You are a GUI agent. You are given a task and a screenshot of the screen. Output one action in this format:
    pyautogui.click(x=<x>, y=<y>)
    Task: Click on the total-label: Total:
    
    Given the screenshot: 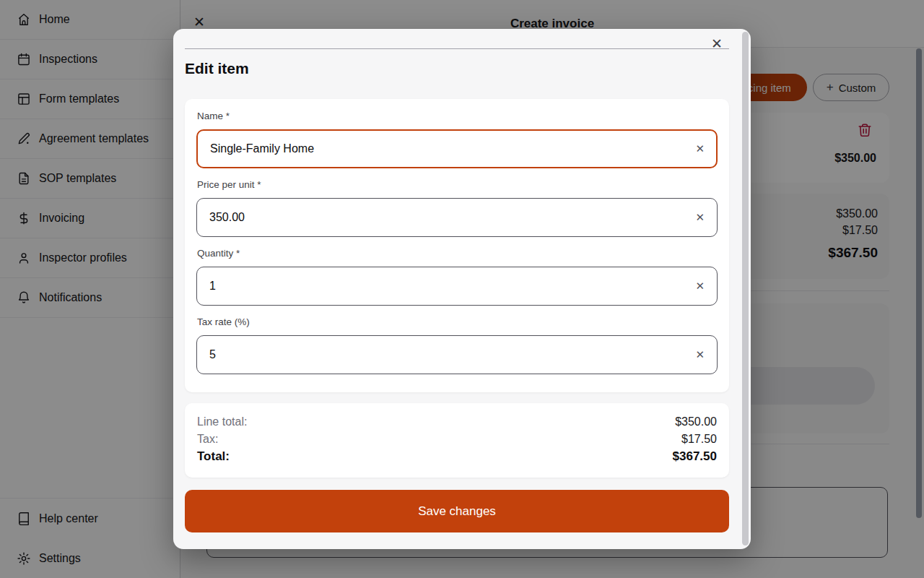 What is the action you would take?
    pyautogui.click(x=214, y=457)
    